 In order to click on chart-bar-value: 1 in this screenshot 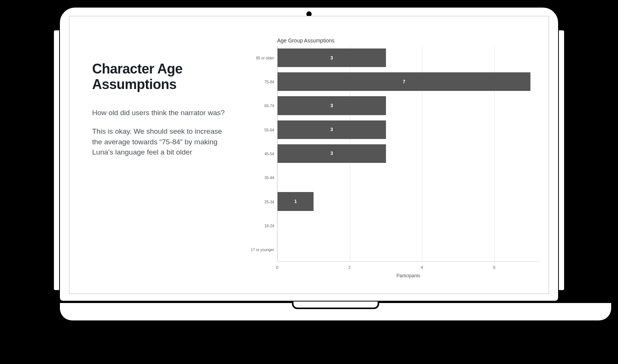, I will do `click(296, 202)`.